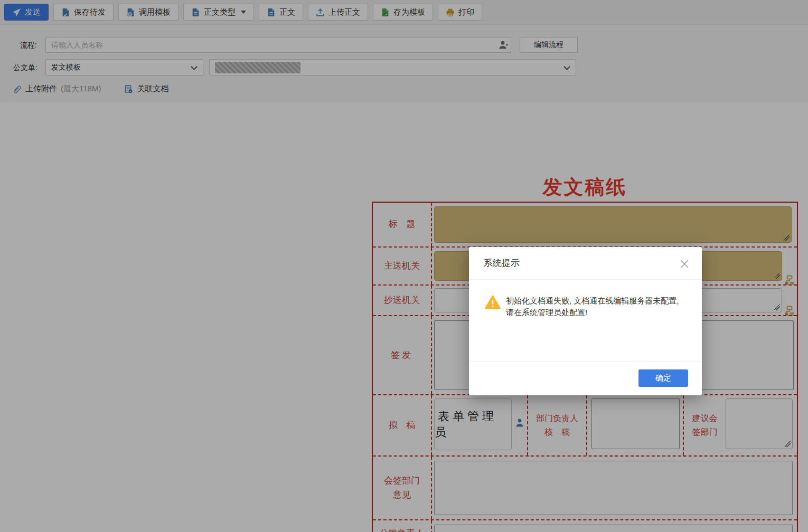  I want to click on dialog-message: 初始化文档通失败, 文档通在线编辑服务器未配置, 请在系统管理员处配置!, so click(598, 307).